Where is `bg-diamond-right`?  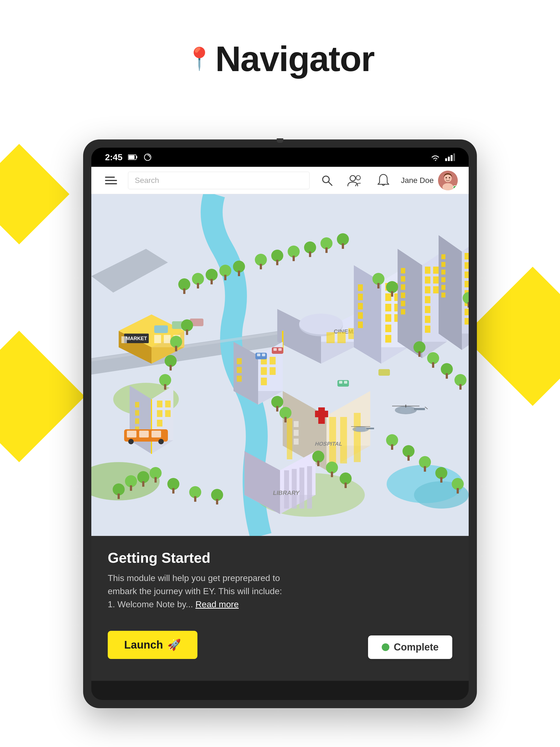 bg-diamond-right is located at coordinates (511, 336).